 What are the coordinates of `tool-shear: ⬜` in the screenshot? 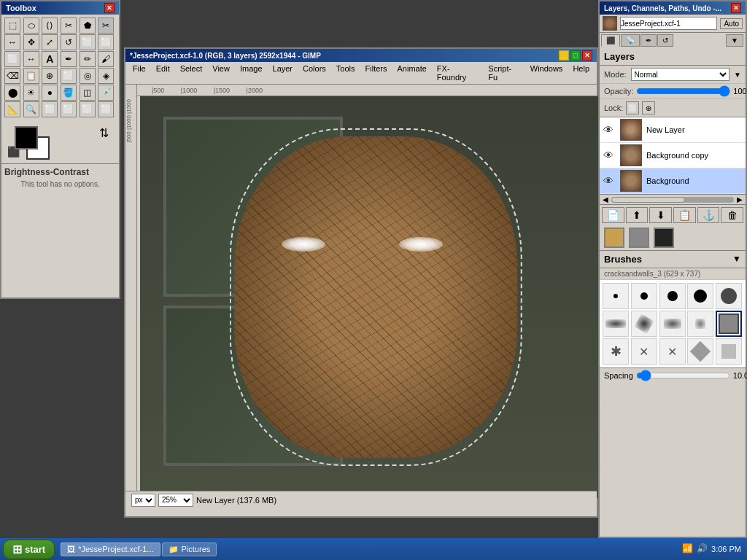 It's located at (106, 42).